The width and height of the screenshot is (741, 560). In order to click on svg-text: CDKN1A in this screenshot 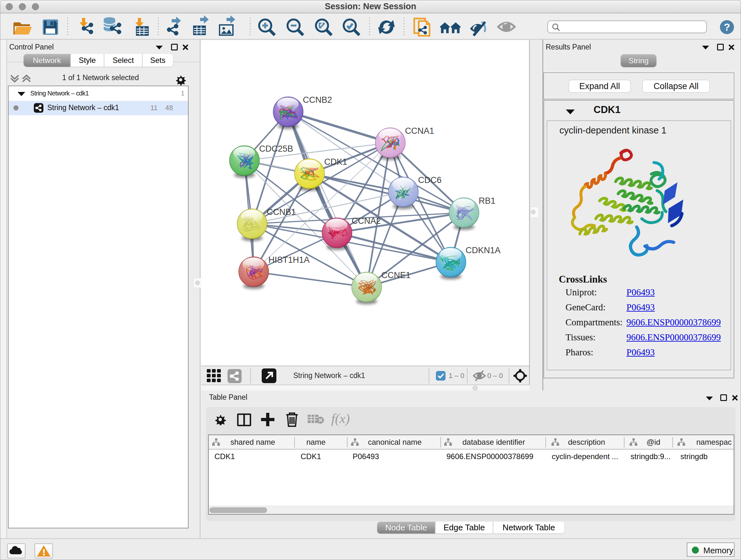, I will do `click(483, 250)`.